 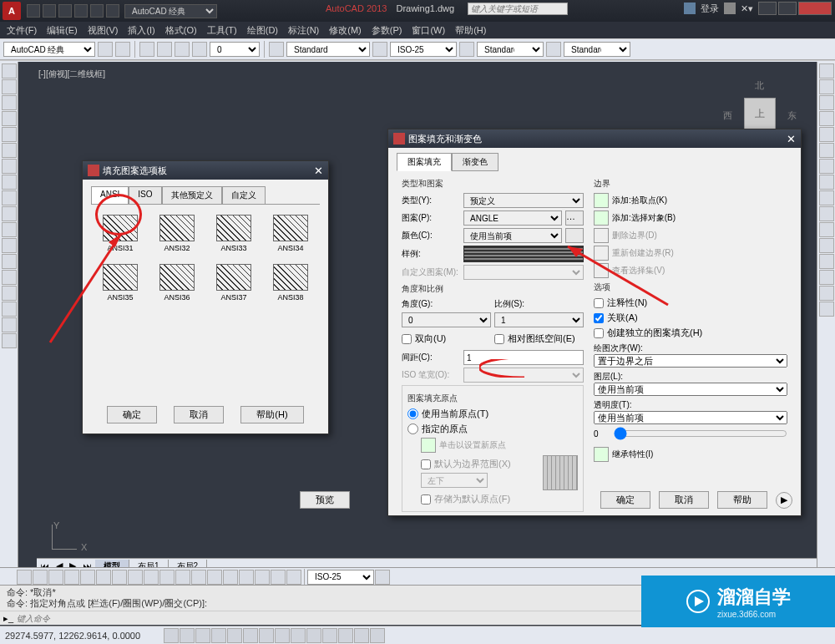 I want to click on relative-checkbox, so click(x=499, y=339).